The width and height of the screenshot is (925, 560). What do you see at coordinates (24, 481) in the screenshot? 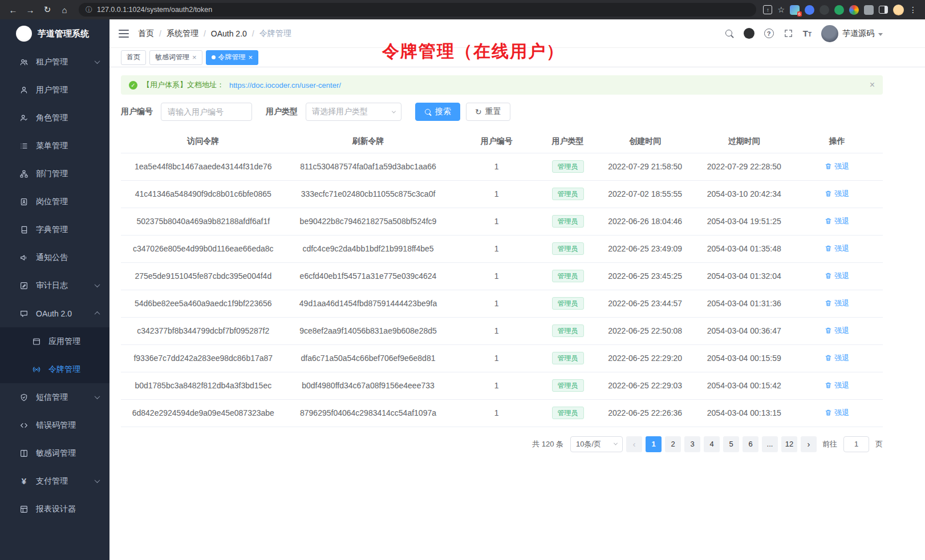
I see `yen-icon: ¥` at bounding box center [24, 481].